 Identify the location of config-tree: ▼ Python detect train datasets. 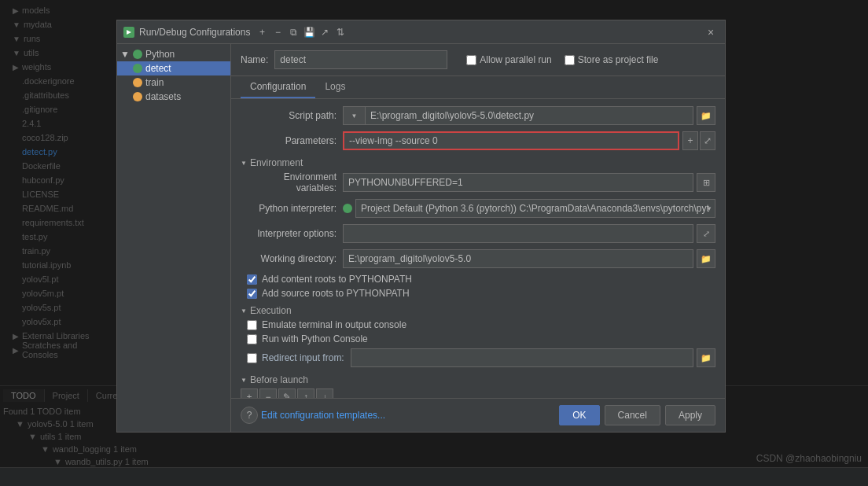
(175, 237).